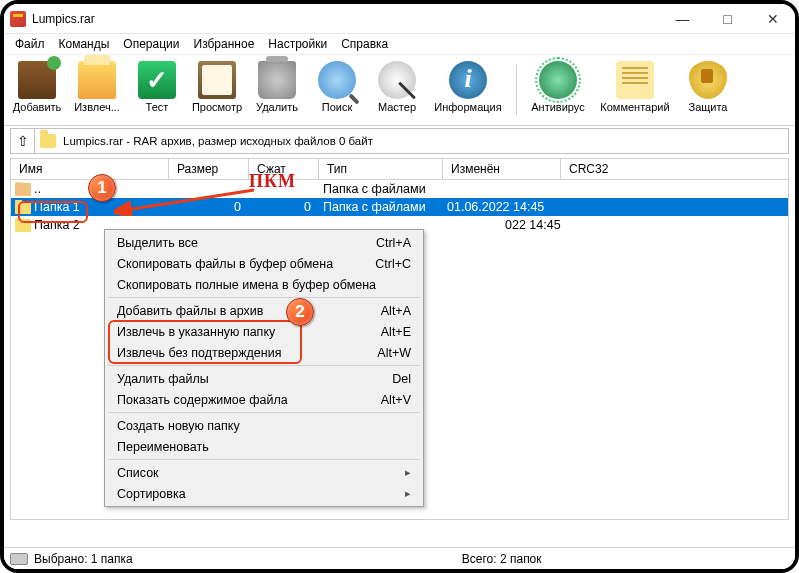  Describe the element at coordinates (217, 107) in the screenshot. I see `view-label: Просмотр` at that location.